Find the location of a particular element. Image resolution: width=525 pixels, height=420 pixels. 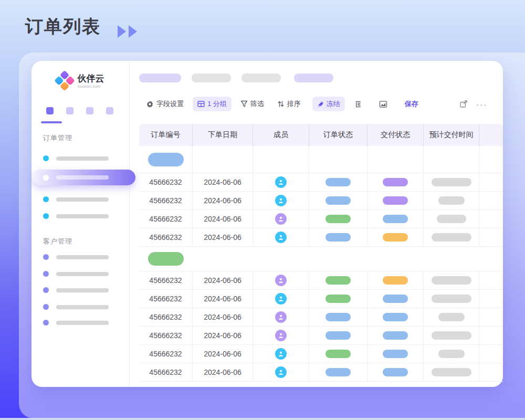

column-header: 下单日期 is located at coordinates (223, 135).